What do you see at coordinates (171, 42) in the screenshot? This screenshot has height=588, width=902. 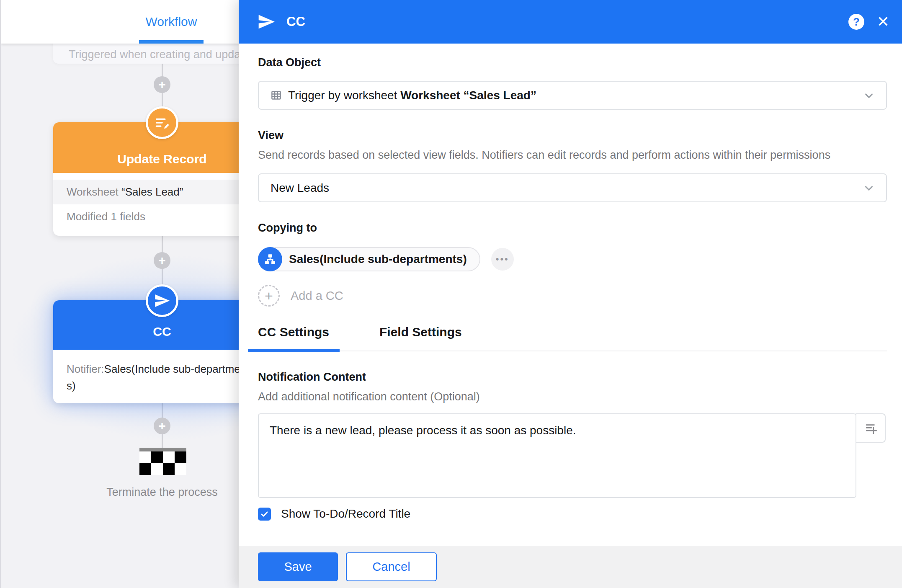 I see `tab-workflow-underline` at bounding box center [171, 42].